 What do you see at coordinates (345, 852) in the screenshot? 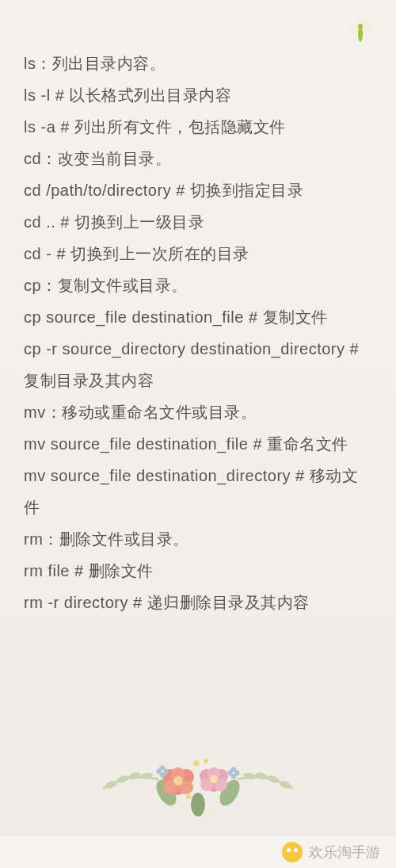
I see `brand-text: 欢乐淘手游` at bounding box center [345, 852].